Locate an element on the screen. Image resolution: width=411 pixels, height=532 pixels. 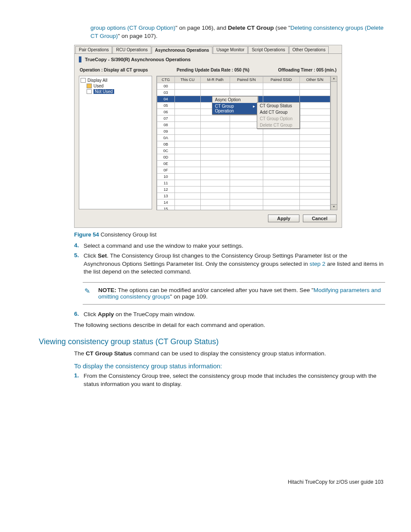
link-ctgroup-option: group options (CT Group Option) is located at coordinates (133, 28).